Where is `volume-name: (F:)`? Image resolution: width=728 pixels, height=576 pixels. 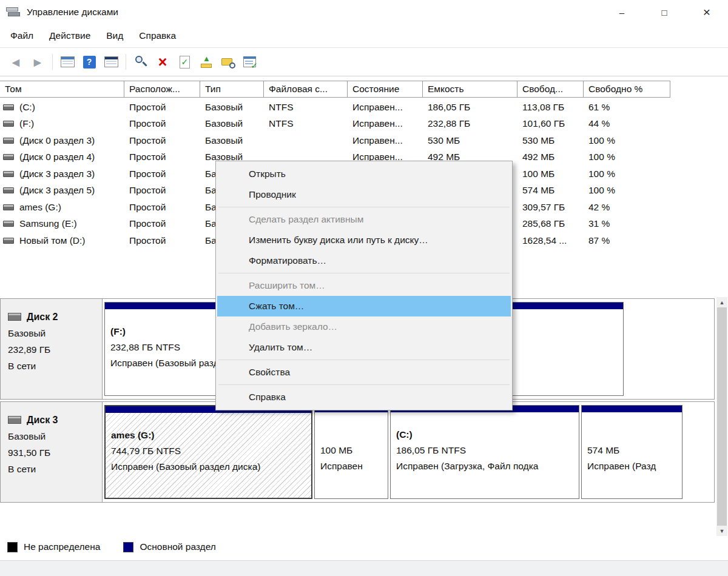
volume-name: (F:) is located at coordinates (27, 124).